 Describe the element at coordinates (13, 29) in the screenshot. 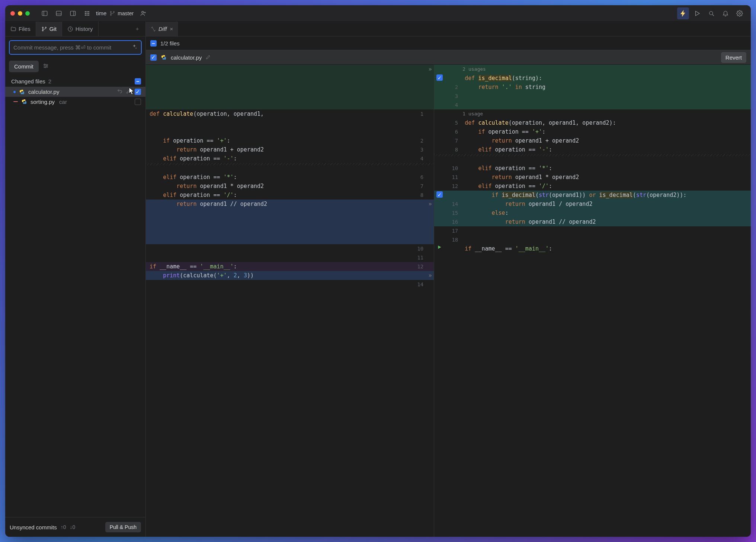

I see `folder-icon` at that location.